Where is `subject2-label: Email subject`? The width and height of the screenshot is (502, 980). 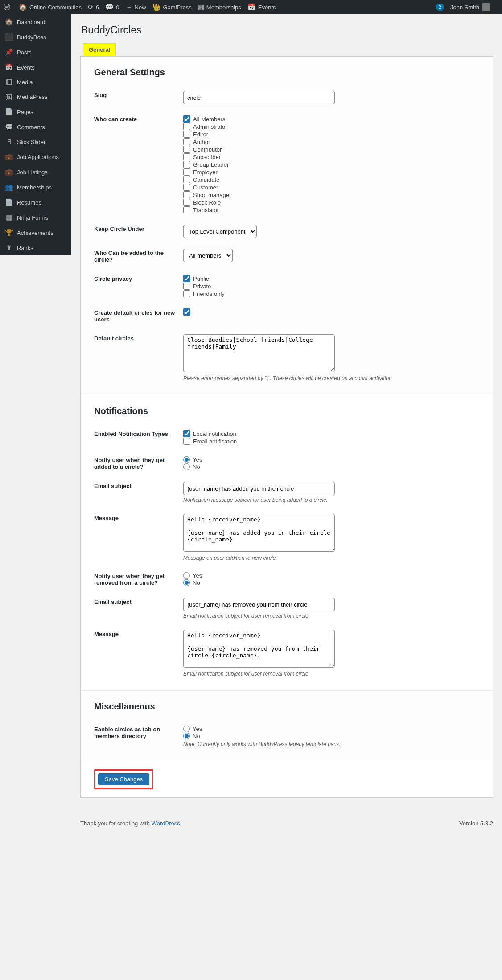 subject2-label: Email subject is located at coordinates (139, 608).